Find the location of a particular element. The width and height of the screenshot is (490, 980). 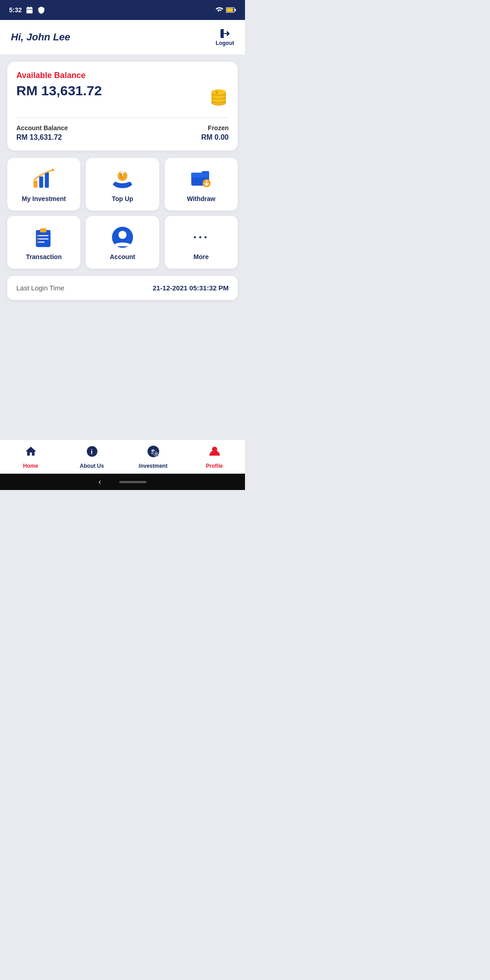

nav-investment-label: Investment is located at coordinates (153, 466).